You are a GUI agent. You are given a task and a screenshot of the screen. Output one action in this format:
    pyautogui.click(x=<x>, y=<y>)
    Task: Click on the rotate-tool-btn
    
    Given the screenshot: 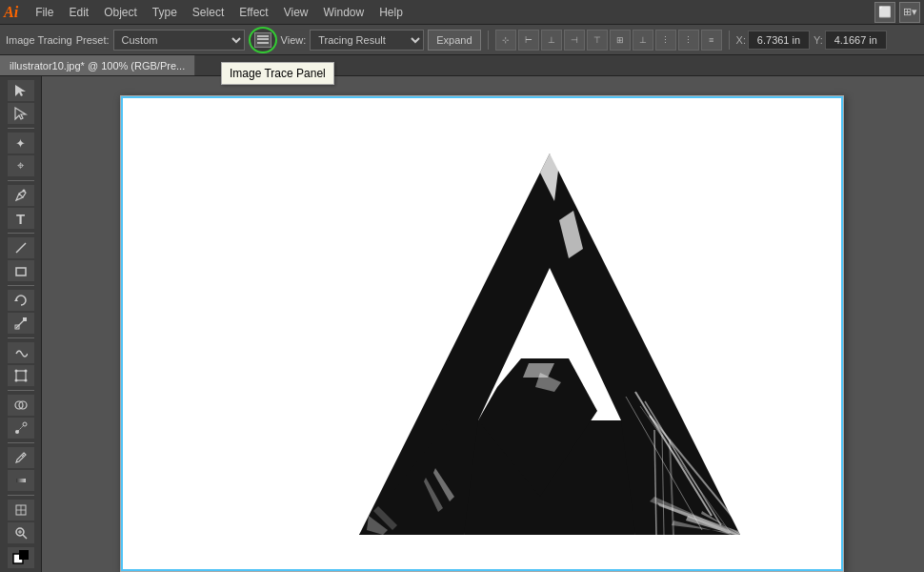 What is the action you would take?
    pyautogui.click(x=21, y=300)
    